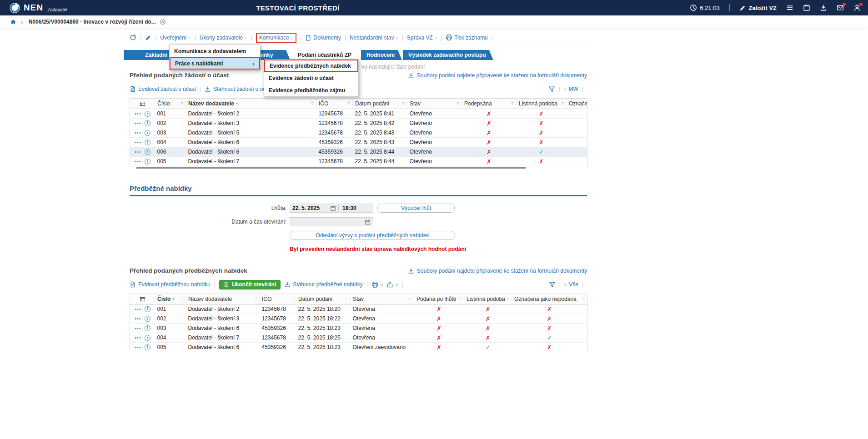 The width and height of the screenshot is (868, 439). I want to click on col-nazev-dodavatele: Název dodavatele↑▽, so click(251, 104).